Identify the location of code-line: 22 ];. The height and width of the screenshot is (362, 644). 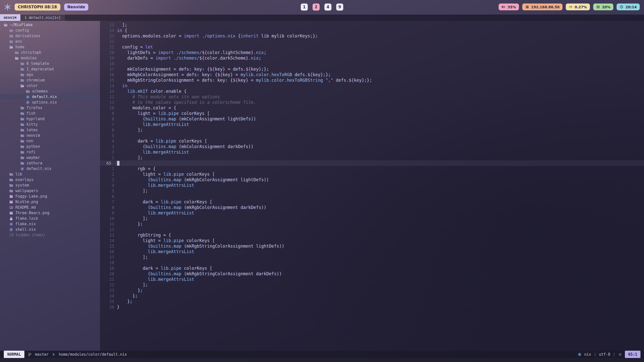
(372, 285).